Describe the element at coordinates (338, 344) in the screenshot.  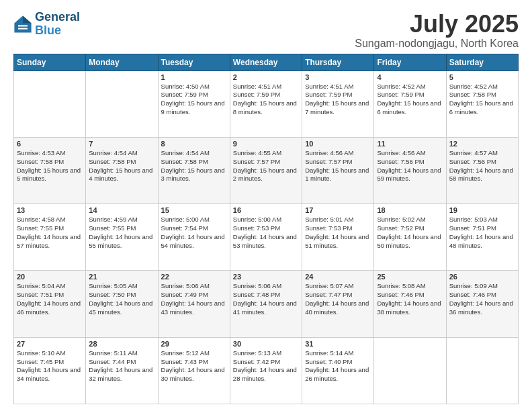
I see `day-number: 31` at that location.